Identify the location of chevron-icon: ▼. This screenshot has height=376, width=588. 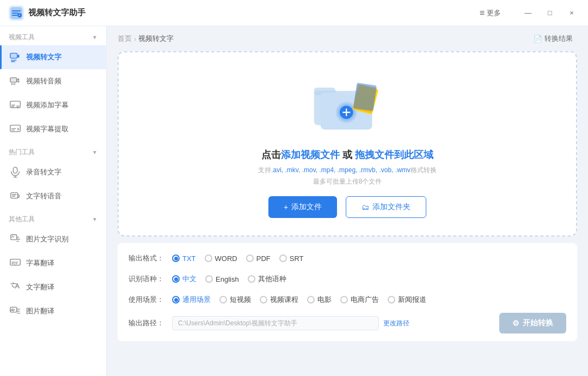
(95, 37).